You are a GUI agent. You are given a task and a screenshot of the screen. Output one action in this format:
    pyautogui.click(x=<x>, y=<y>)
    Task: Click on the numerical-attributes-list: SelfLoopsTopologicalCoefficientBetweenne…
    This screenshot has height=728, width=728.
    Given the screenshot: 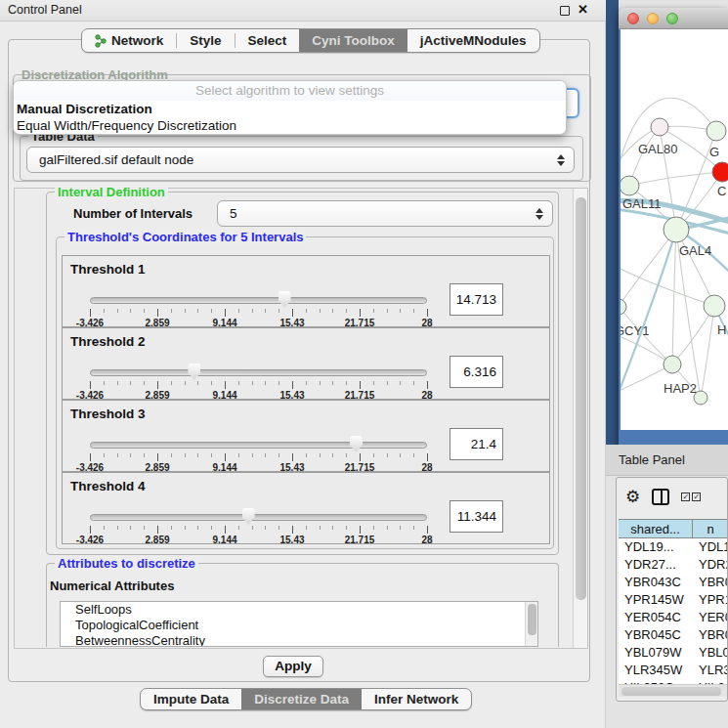 What is the action you would take?
    pyautogui.click(x=299, y=623)
    